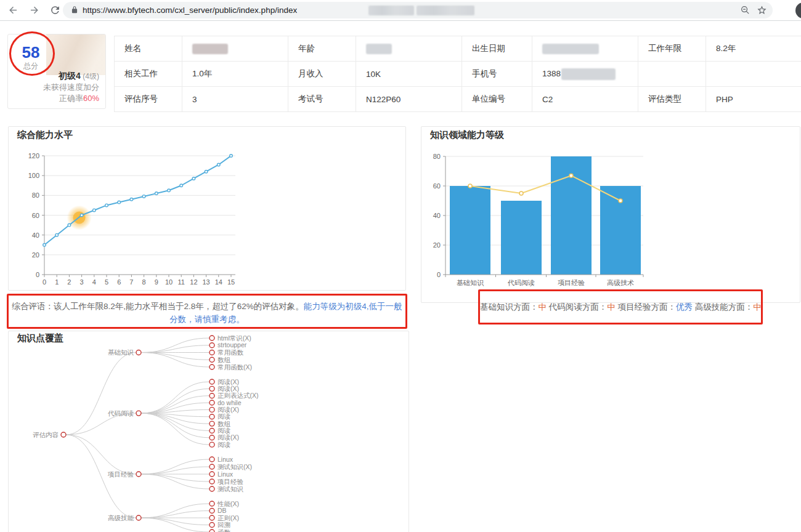 The height and width of the screenshot is (532, 801). Describe the element at coordinates (646, 307) in the screenshot. I see `area-label: 项目经验方面：` at that location.